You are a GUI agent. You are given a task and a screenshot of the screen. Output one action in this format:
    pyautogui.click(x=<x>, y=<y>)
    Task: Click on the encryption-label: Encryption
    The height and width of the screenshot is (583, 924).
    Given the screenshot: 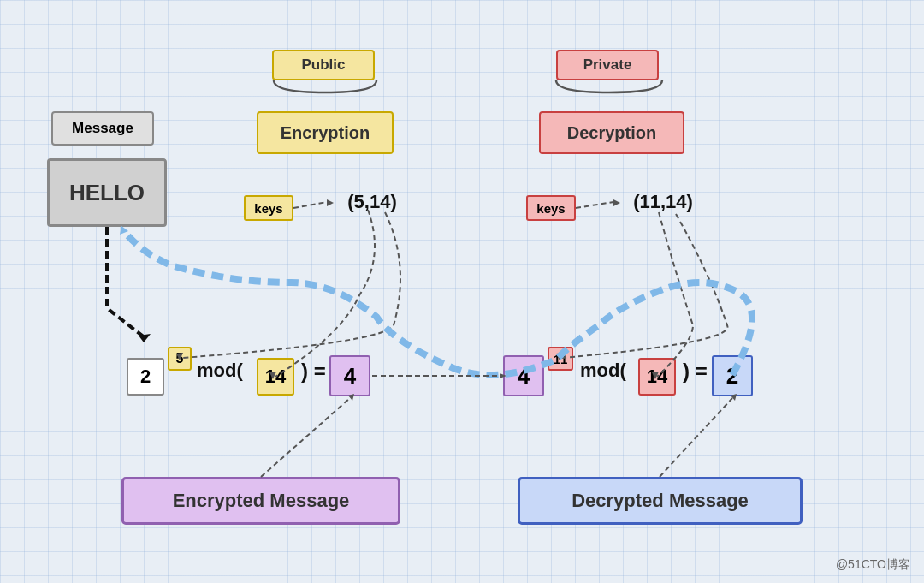 What is the action you would take?
    pyautogui.click(x=325, y=133)
    